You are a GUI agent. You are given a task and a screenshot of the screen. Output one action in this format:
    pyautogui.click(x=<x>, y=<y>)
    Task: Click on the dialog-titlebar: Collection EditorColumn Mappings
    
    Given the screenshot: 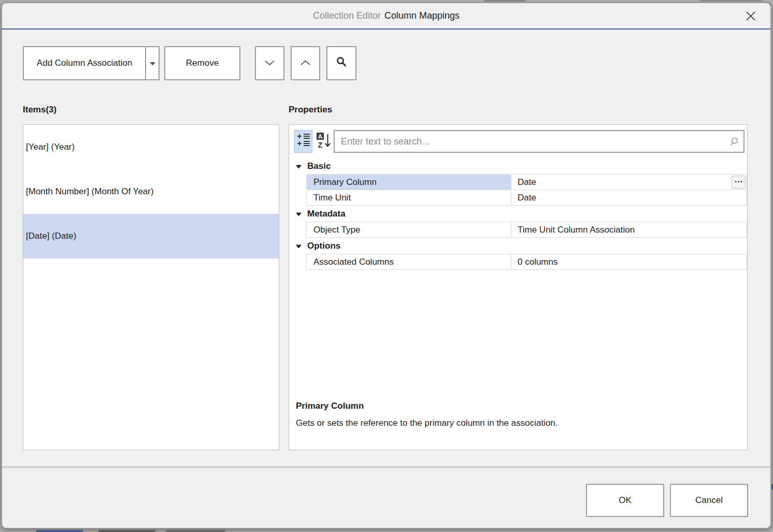 What is the action you would take?
    pyautogui.click(x=386, y=17)
    